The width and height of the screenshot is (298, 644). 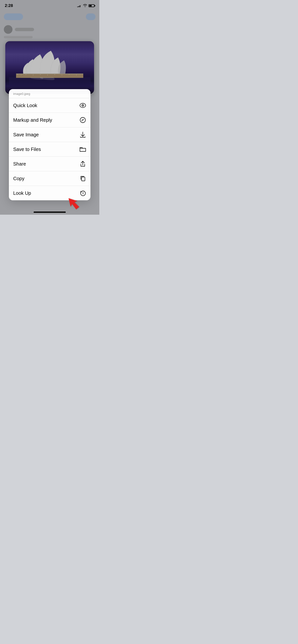 What do you see at coordinates (50, 144) in the screenshot?
I see `context-menu: image0.jpeg Quick Look Markup and Reply …` at bounding box center [50, 144].